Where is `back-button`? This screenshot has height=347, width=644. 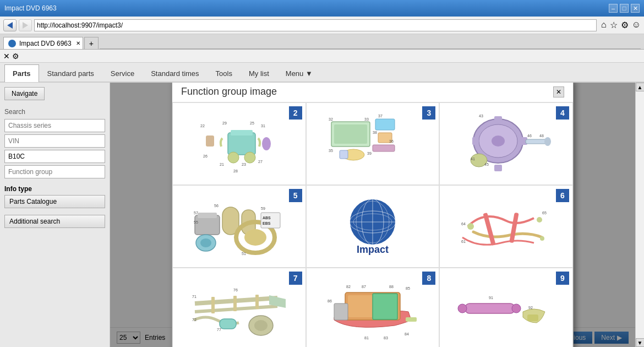 back-button is located at coordinates (10, 25).